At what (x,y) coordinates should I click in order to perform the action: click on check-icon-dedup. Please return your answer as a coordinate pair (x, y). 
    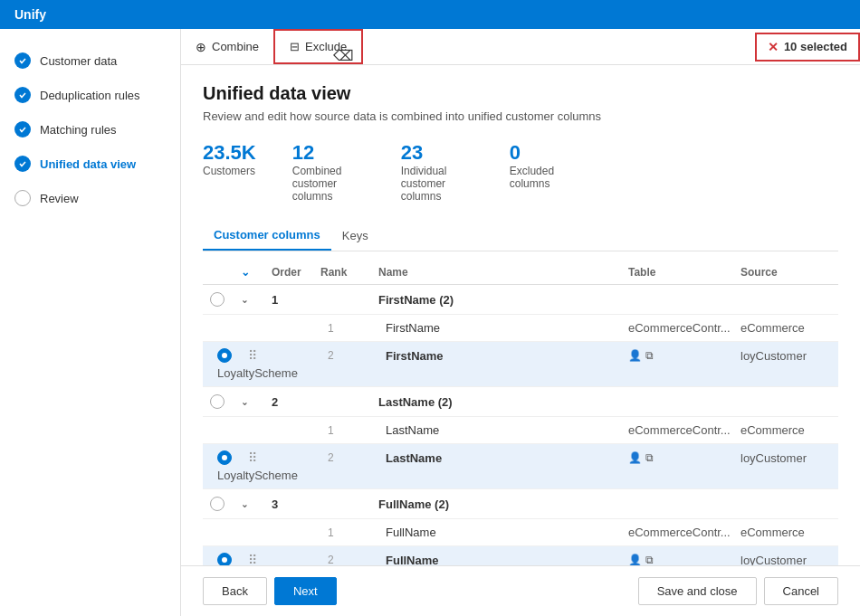
    Looking at the image, I should click on (23, 95).